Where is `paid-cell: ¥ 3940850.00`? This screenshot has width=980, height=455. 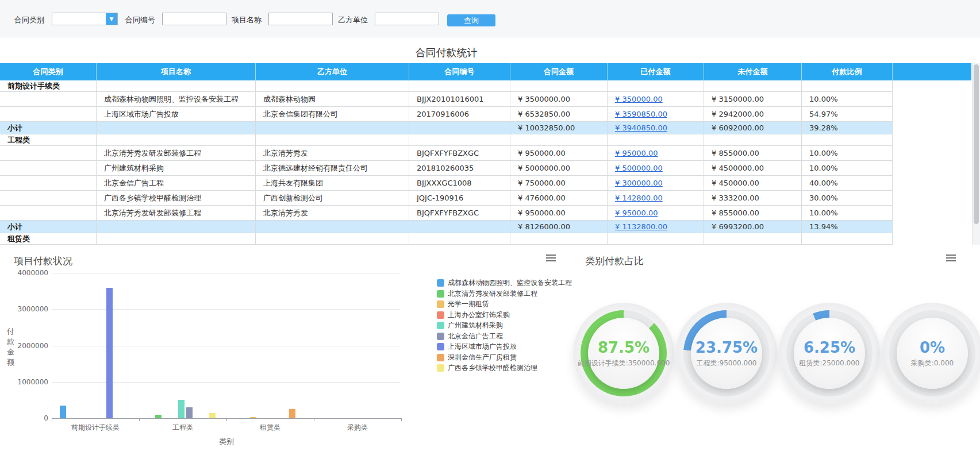
paid-cell: ¥ 3940850.00 is located at coordinates (656, 128).